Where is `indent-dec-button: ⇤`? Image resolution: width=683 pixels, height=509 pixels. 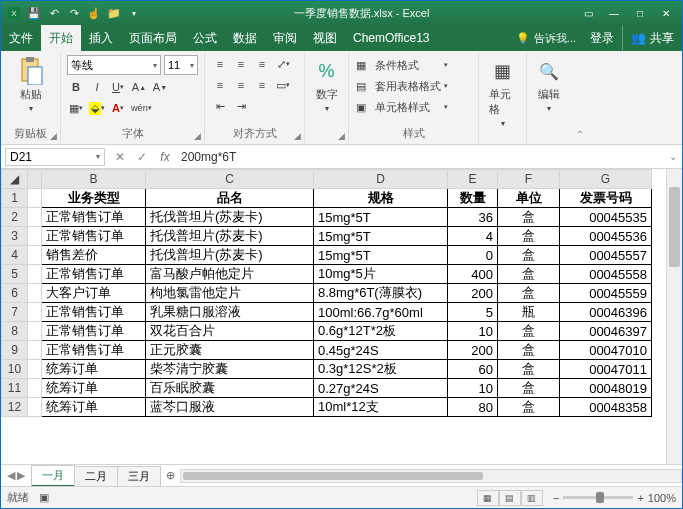
indent-dec-button: ⇤ is located at coordinates (220, 106).